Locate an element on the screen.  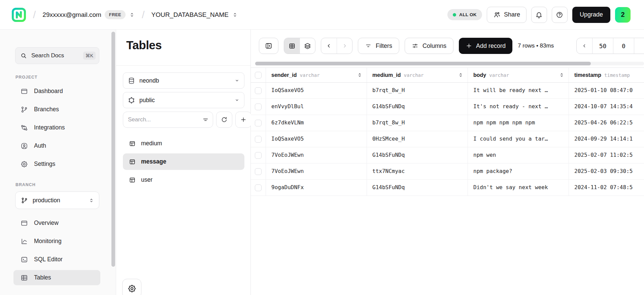
columns-button: Columns is located at coordinates (429, 46).